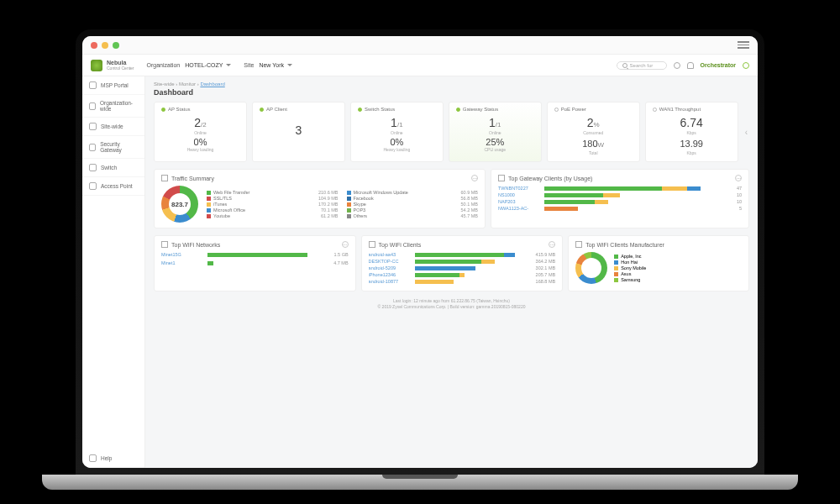 The height and width of the screenshot is (504, 840). Describe the element at coordinates (255, 264) in the screenshot. I see `panel-wifi-networks: Top WiFi Networks⋯ Minet15G1.5 GBMinet14…` at that location.